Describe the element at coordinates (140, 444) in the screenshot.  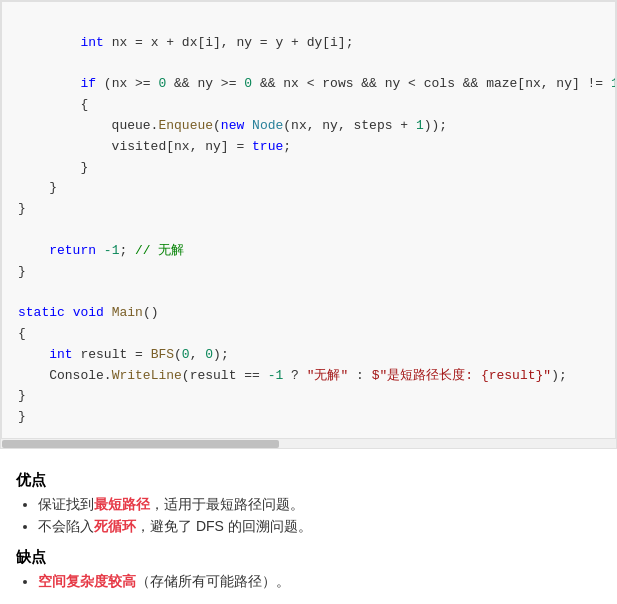
I see `scroll-thumb` at that location.